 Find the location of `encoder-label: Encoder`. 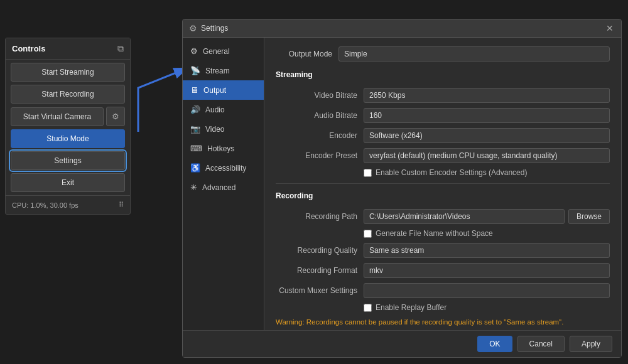

encoder-label: Encoder is located at coordinates (317, 136).